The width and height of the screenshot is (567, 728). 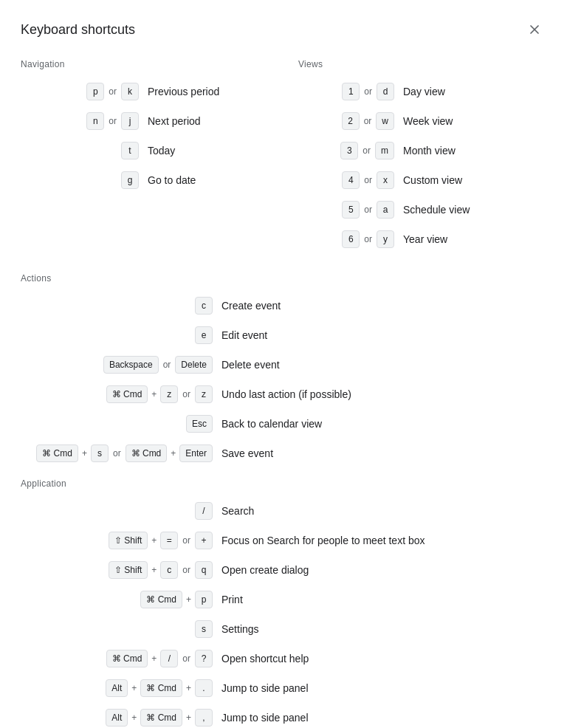 I want to click on close-button, so click(x=535, y=30).